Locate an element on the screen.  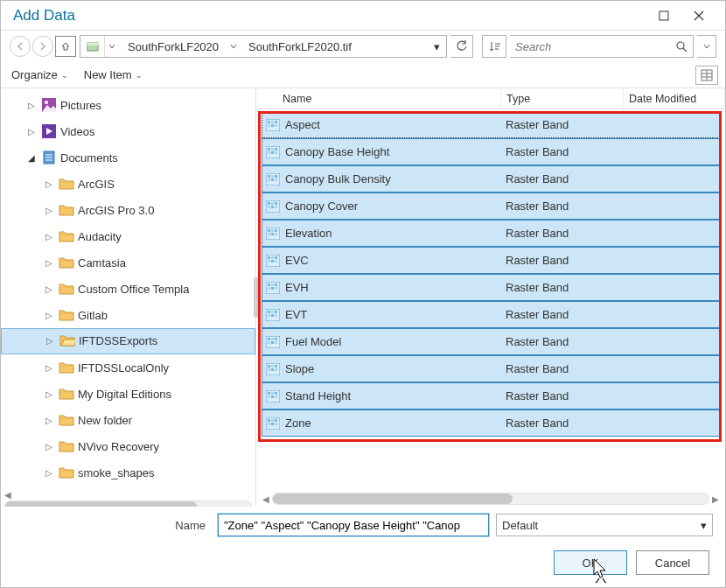
tree-item-newfolder: ▷New folder is located at coordinates (128, 420).